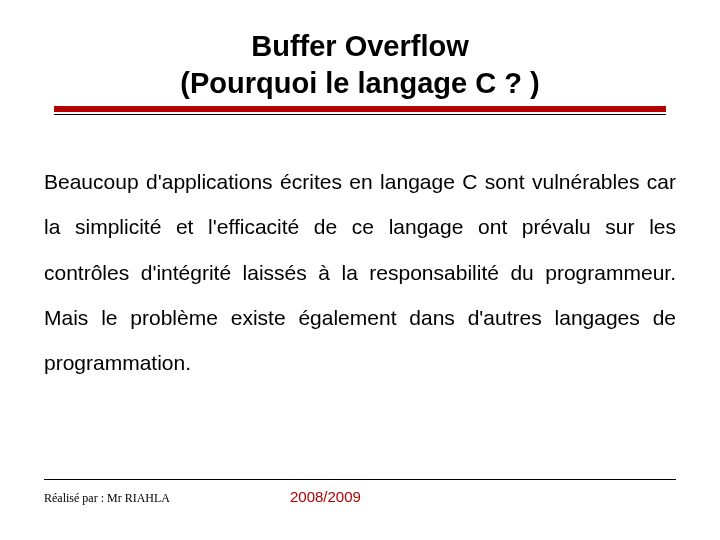 The width and height of the screenshot is (720, 540). I want to click on title-line-2: (Pourquoi le langage C ? ), so click(360, 84).